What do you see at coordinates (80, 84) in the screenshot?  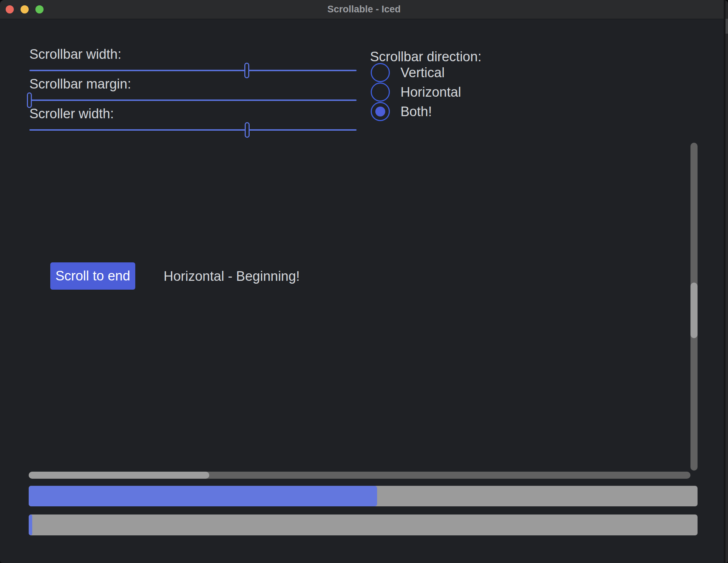 I see `scrollbar-margin-label: Scrollbar margin:` at bounding box center [80, 84].